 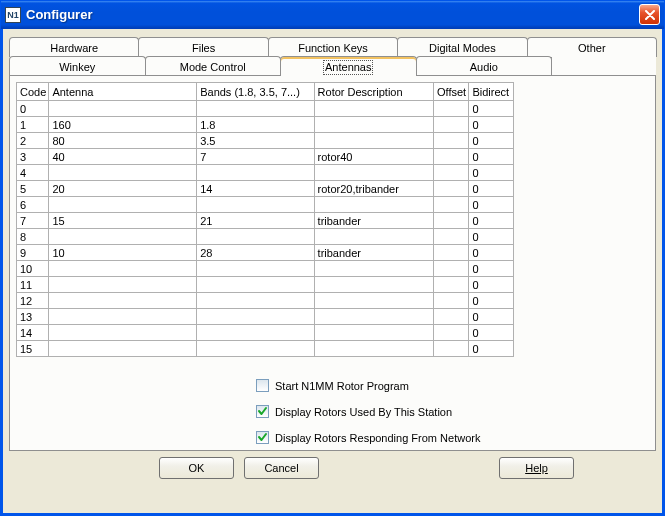 I want to click on close-button, so click(x=650, y=14).